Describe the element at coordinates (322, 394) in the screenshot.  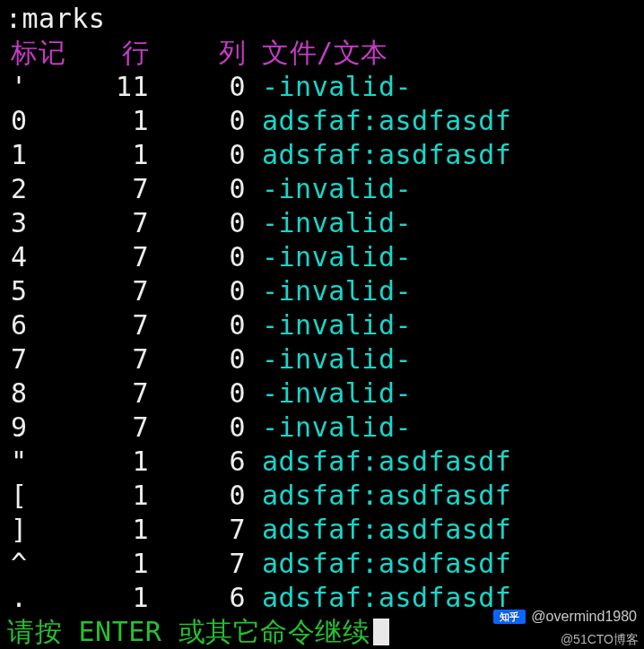
I see `marks-row: 870-invalid-` at that location.